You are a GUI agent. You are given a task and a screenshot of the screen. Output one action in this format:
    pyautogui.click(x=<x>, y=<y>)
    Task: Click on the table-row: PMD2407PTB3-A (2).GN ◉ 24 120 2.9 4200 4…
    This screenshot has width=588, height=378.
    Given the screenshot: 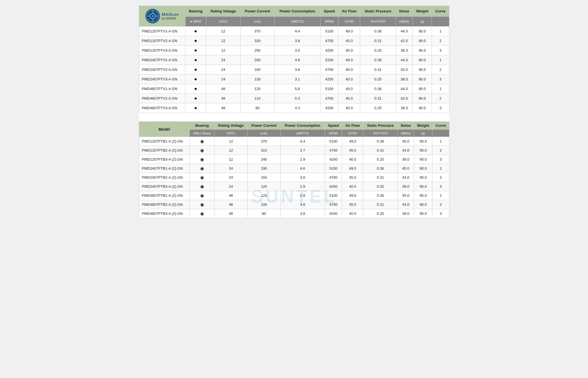 What is the action you would take?
    pyautogui.click(x=294, y=187)
    